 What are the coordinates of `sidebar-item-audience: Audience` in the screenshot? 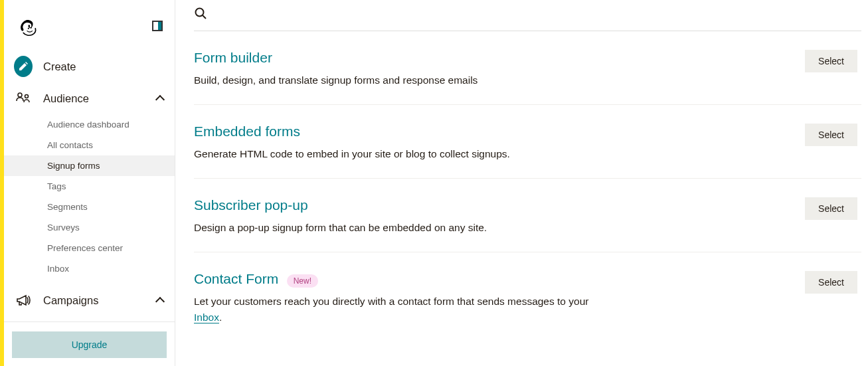 It's located at (89, 98).